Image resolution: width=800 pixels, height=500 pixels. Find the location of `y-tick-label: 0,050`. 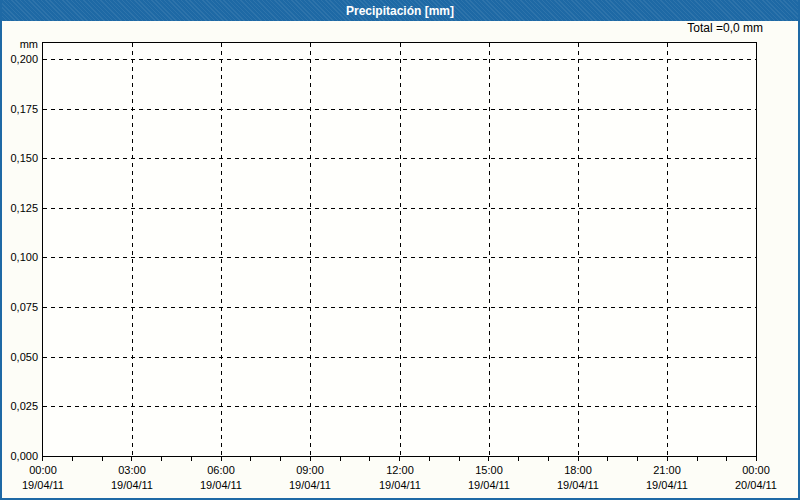

y-tick-label: 0,050 is located at coordinates (20, 357).